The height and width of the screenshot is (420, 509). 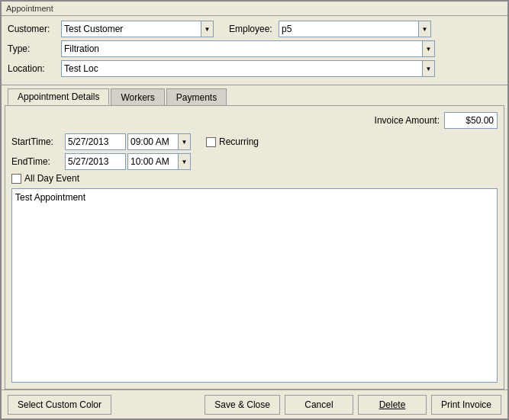 I want to click on recurring-label: Recurring, so click(x=239, y=142).